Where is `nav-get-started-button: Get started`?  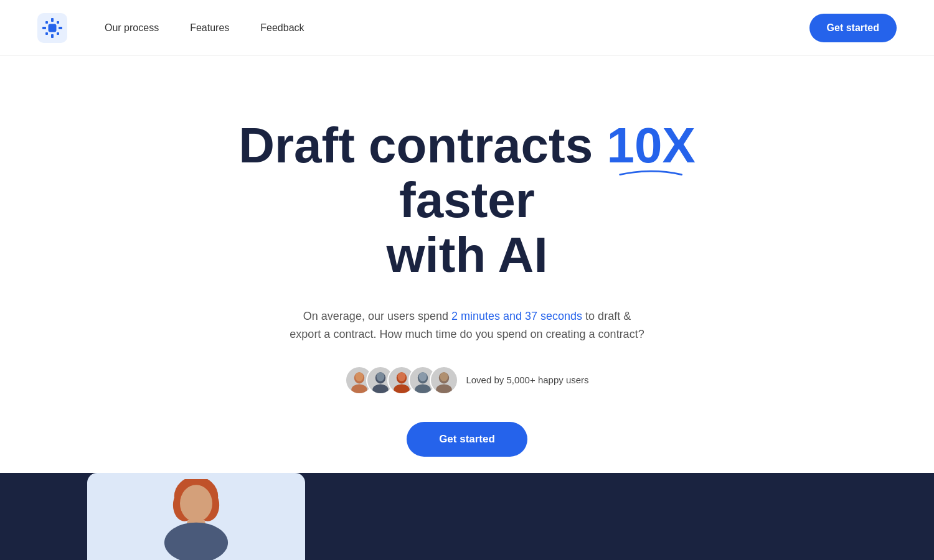
nav-get-started-button: Get started is located at coordinates (853, 28).